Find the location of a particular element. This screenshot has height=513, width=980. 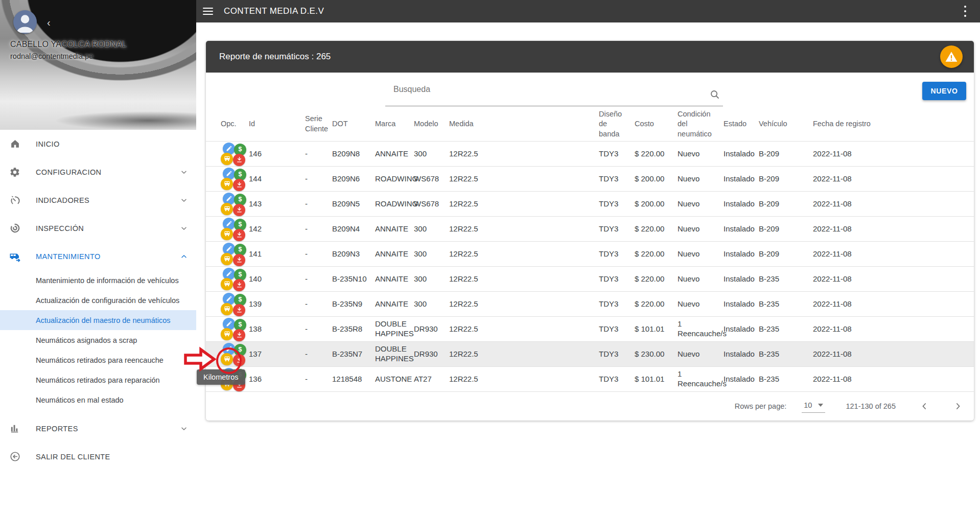

submenu-item-info-vehiculos: Mantenimiento de información de vehículo… is located at coordinates (98, 280).